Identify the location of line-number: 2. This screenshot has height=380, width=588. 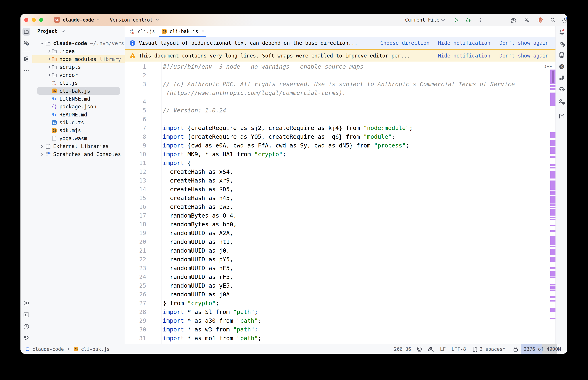
(136, 76).